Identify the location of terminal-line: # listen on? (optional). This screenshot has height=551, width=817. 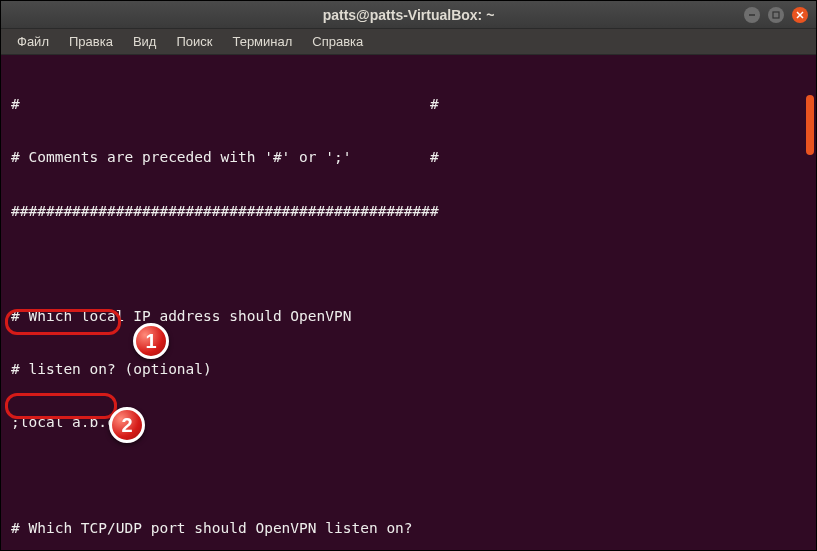
(408, 370).